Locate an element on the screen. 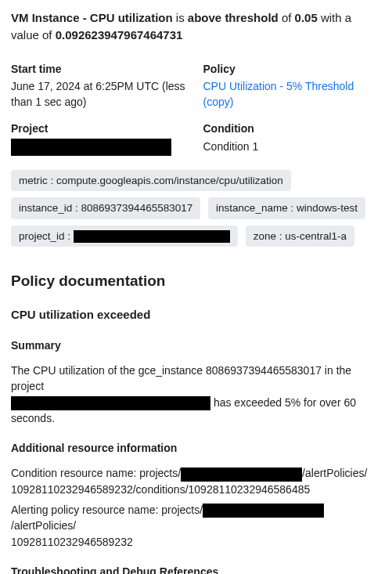 This screenshot has width=392, height=574. row-start-policy: Start time June 17, 2024 at 6:25PM UTC (… is located at coordinates (196, 86).